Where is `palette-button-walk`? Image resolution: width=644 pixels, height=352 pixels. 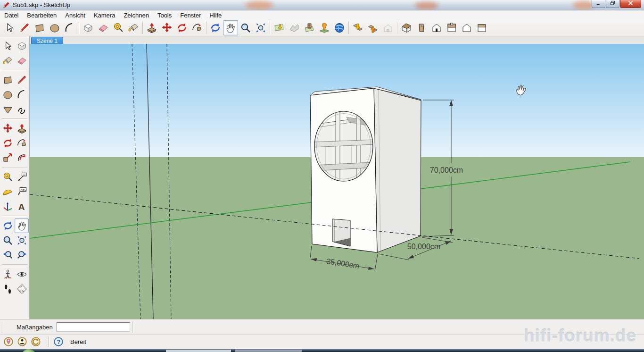
palette-button-walk is located at coordinates (8, 289).